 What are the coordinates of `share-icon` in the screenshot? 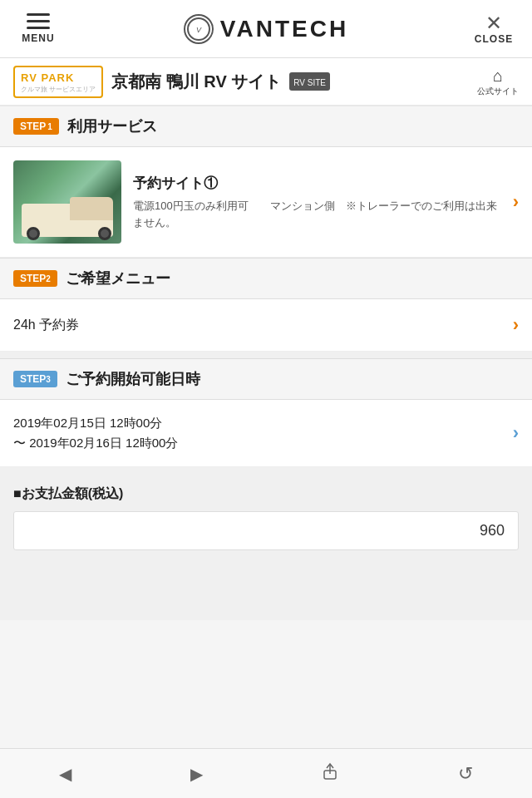 It's located at (330, 774).